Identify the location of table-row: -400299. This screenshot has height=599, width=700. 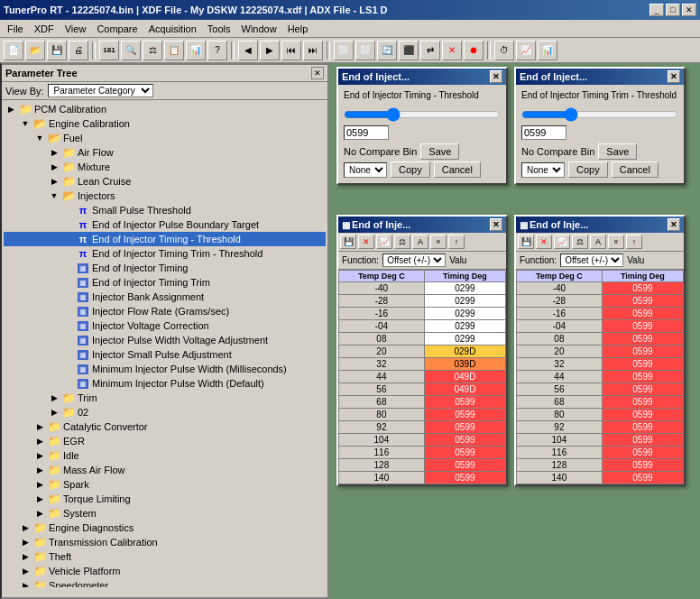
(422, 289).